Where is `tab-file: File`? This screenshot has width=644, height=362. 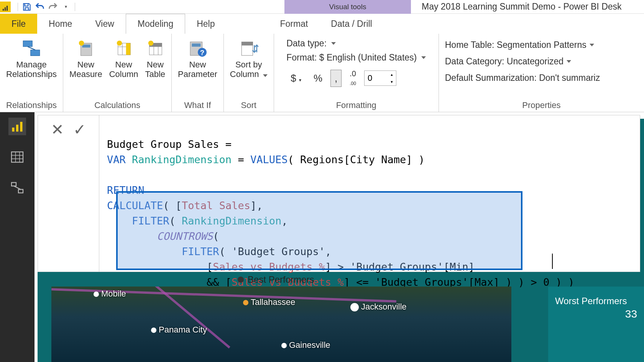 tab-file: File is located at coordinates (18, 24).